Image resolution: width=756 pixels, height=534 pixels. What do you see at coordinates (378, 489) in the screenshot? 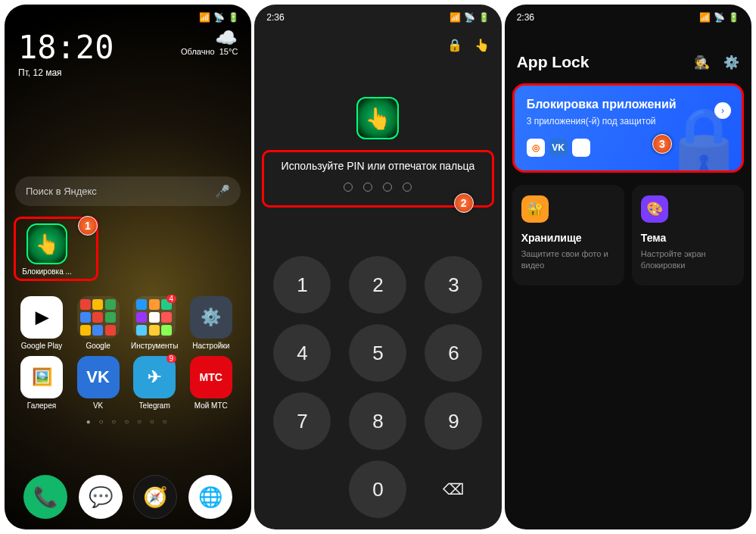
I see `key-0: 0` at bounding box center [378, 489].